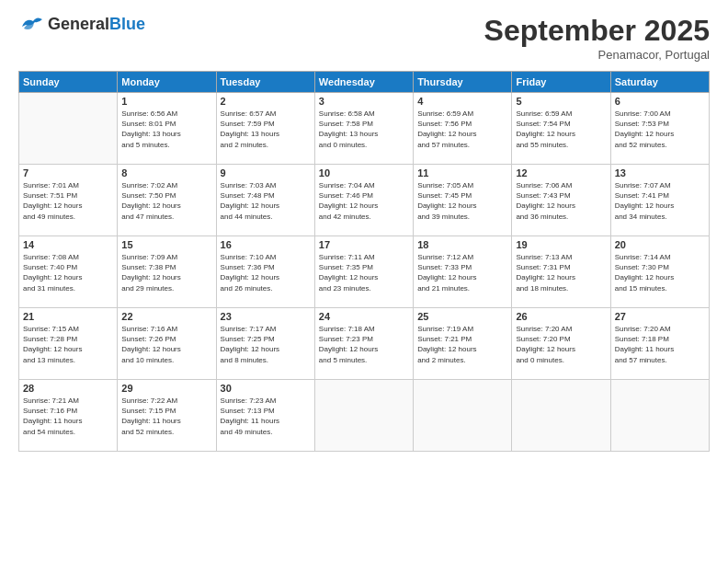 This screenshot has width=728, height=563. I want to click on weekday-header-sunday: Sunday, so click(68, 83).